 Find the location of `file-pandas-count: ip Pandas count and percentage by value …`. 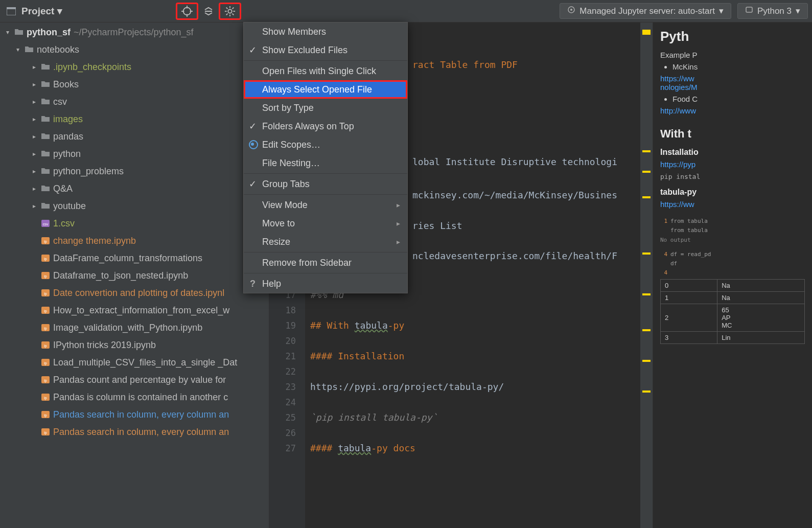

file-pandas-count: ip Pandas count and percentage by value … is located at coordinates (134, 380).